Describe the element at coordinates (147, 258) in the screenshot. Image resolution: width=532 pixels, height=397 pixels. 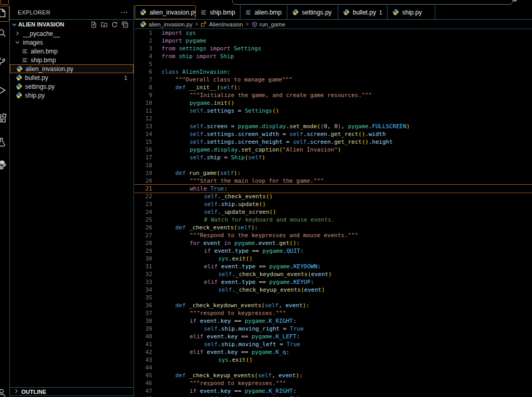
I see `line-number: 30` at that location.